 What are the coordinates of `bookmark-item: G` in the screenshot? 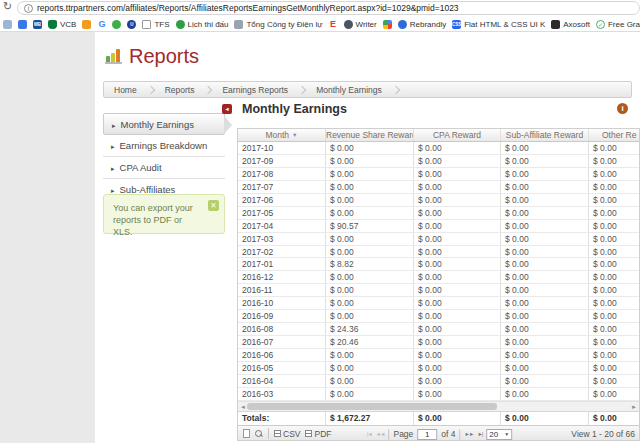 It's located at (102, 24).